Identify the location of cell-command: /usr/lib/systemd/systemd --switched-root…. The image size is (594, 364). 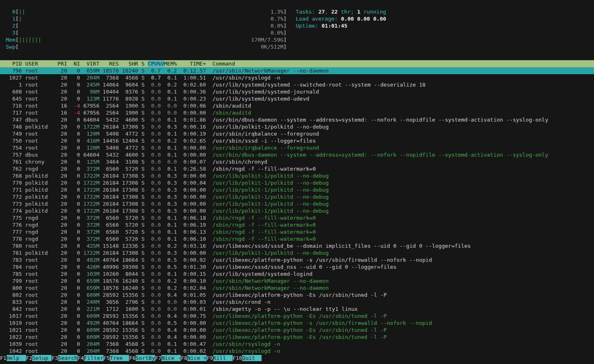
(319, 85).